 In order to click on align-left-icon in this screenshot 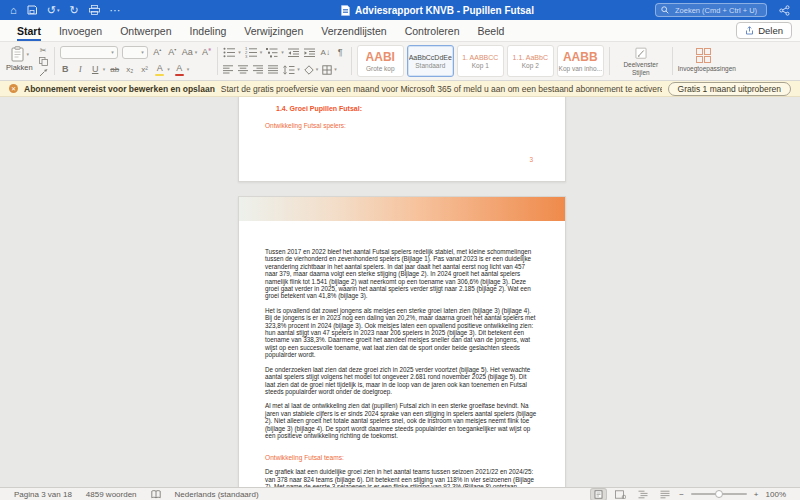, I will do `click(228, 70)`.